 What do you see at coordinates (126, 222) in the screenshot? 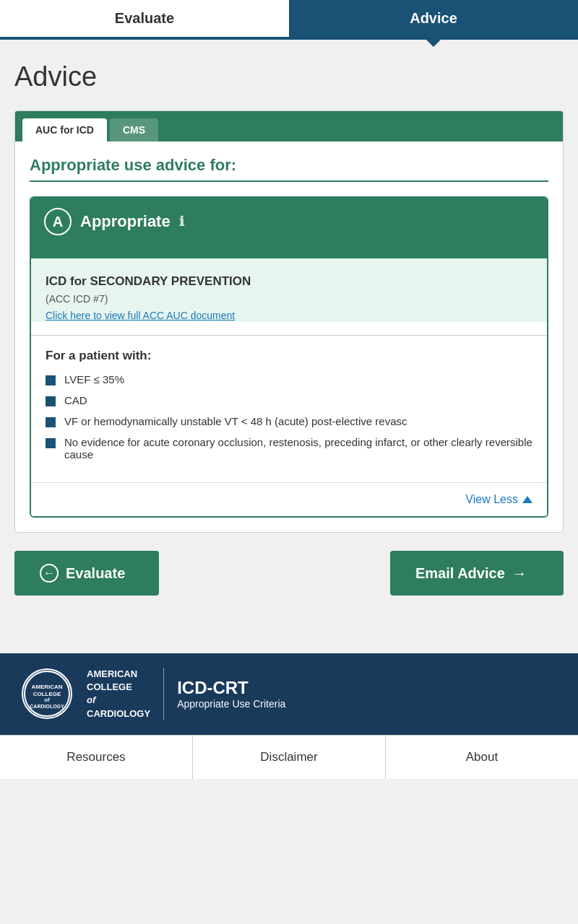
I see `appropriate-label: Appropriate` at bounding box center [126, 222].